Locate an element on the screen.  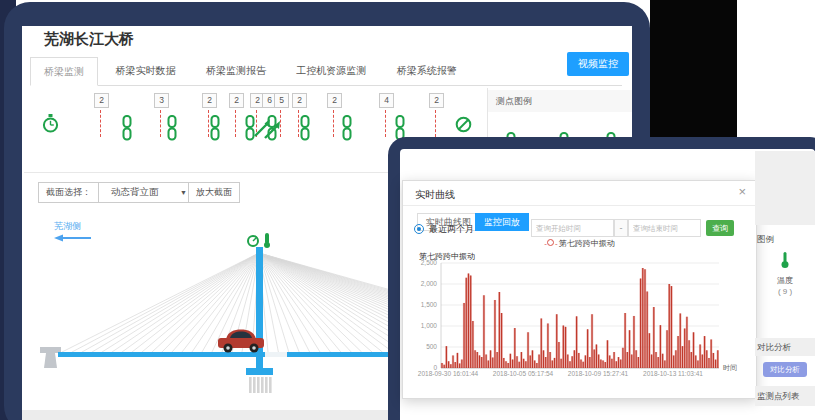
radio-label: 最近两个月 is located at coordinates (452, 230).